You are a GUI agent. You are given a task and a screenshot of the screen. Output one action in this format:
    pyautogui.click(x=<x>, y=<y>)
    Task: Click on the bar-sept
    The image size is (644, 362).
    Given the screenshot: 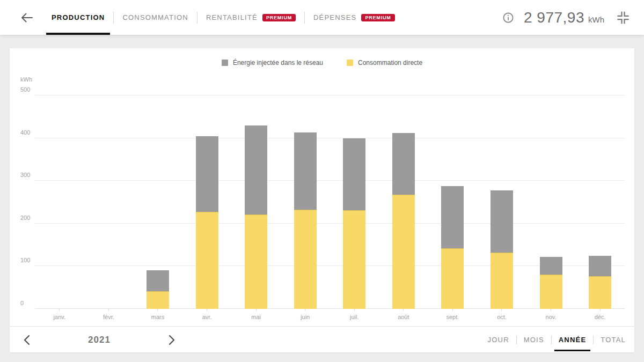 What is the action you would take?
    pyautogui.click(x=452, y=248)
    